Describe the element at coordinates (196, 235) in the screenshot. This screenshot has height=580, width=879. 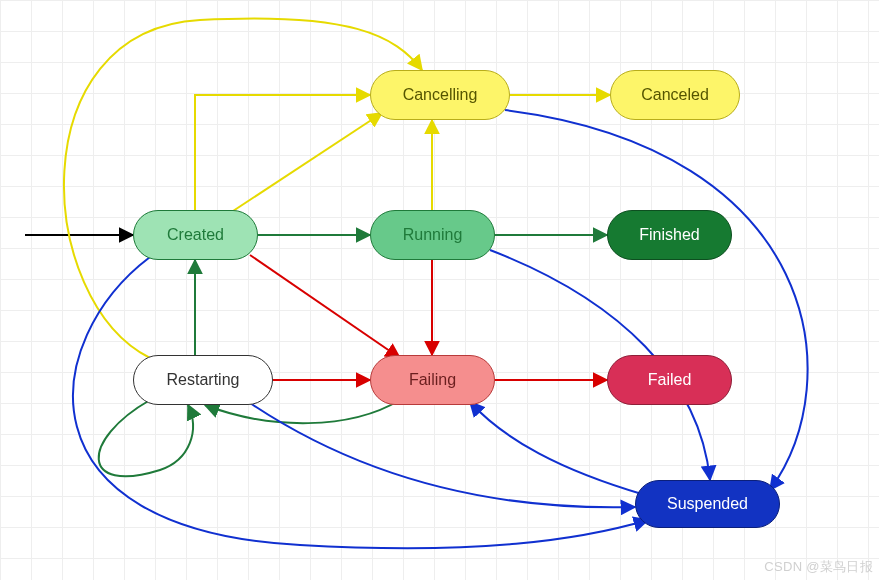
I see `state-created: Created` at that location.